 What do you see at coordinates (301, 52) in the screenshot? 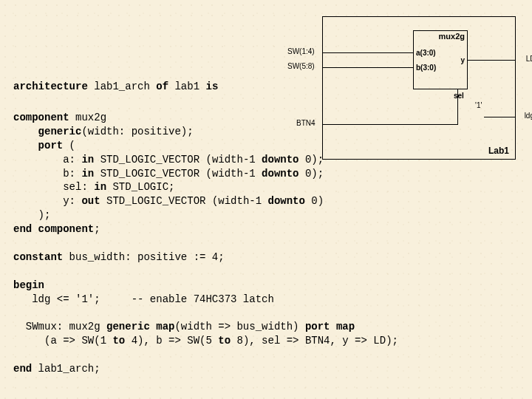
I see `label-sw14: SW(1:4)` at bounding box center [301, 52].